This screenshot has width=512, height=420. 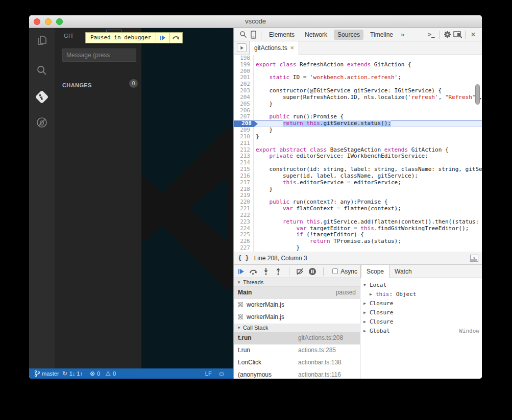 What do you see at coordinates (358, 131) in the screenshot?
I see `code-line: 209 }` at bounding box center [358, 131].